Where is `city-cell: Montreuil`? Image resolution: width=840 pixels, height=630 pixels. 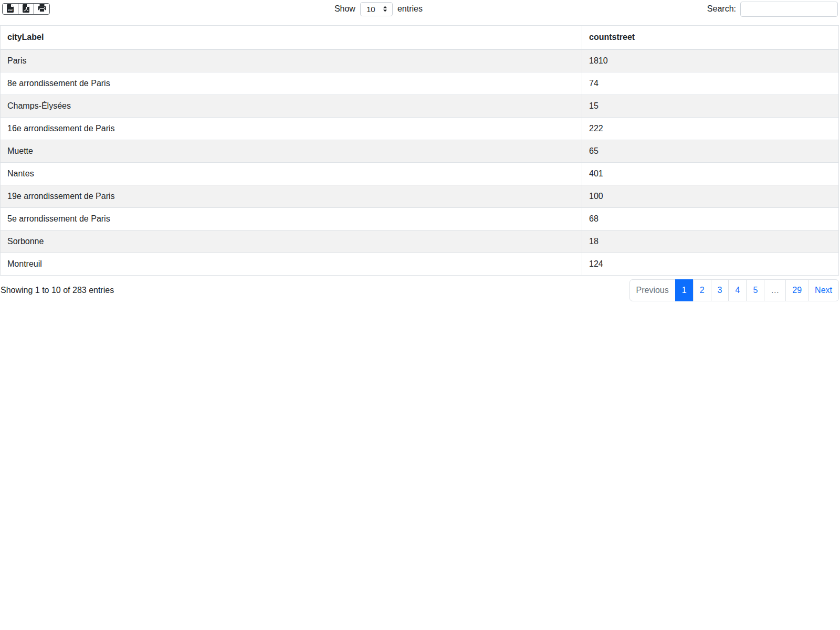
city-cell: Montreuil is located at coordinates (291, 265).